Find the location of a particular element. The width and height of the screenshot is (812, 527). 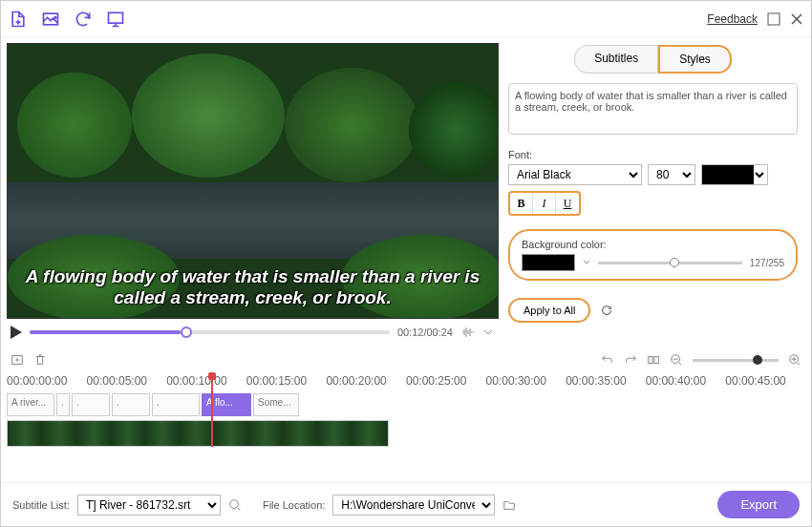

ruler-tick: 00:00:15:00 is located at coordinates (287, 384).